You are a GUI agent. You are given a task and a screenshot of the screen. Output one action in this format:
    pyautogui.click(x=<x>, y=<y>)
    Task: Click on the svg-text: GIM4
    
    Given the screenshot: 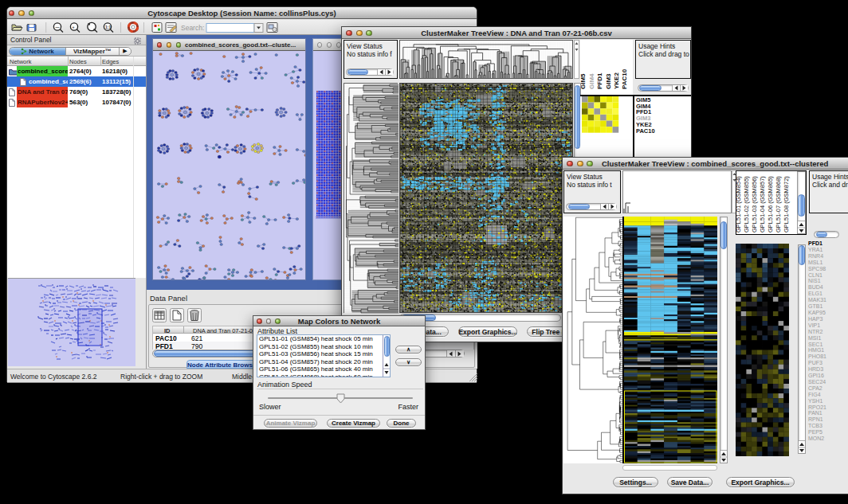 What is the action you would take?
    pyautogui.click(x=591, y=81)
    